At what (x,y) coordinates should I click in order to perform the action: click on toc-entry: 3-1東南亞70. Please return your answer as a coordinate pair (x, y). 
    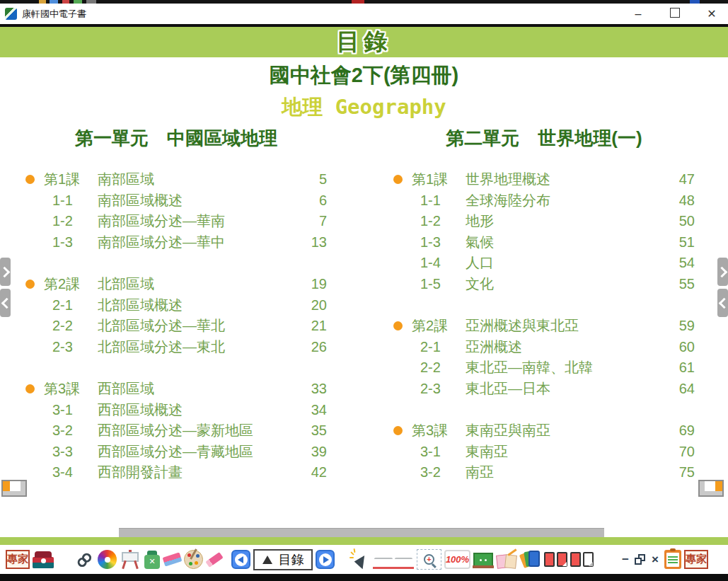
    Looking at the image, I should click on (544, 452).